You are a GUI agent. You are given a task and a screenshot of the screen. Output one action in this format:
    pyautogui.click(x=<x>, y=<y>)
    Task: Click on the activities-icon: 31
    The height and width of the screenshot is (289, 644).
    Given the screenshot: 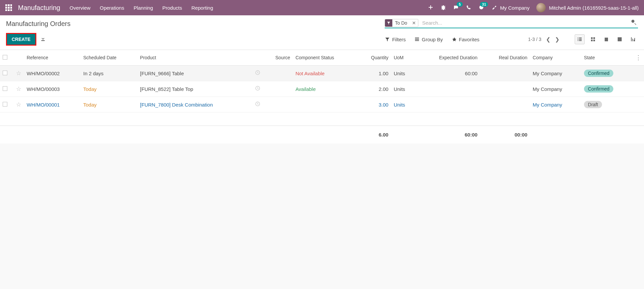 What is the action you would take?
    pyautogui.click(x=481, y=8)
    